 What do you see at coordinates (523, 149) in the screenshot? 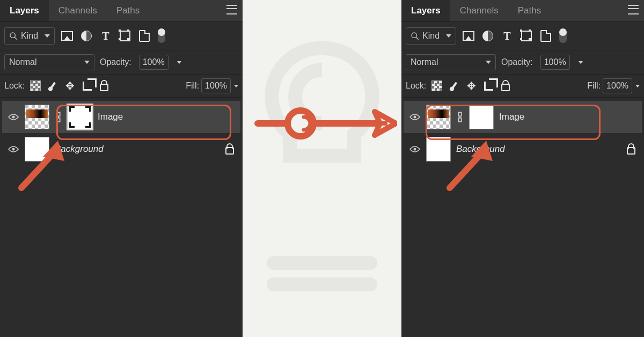
I see `layer-row: Background` at bounding box center [523, 149].